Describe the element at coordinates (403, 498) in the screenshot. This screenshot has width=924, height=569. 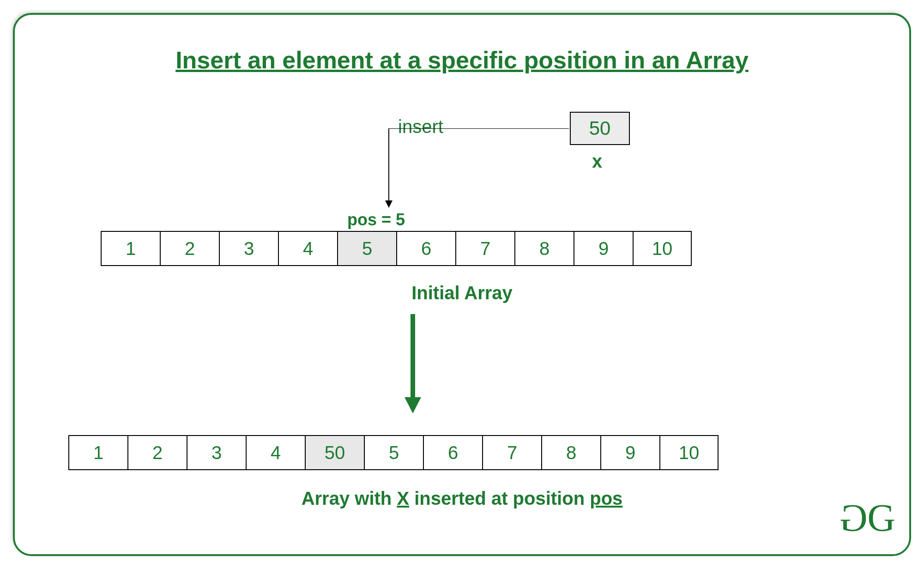
I see `caption-var-x: X` at that location.